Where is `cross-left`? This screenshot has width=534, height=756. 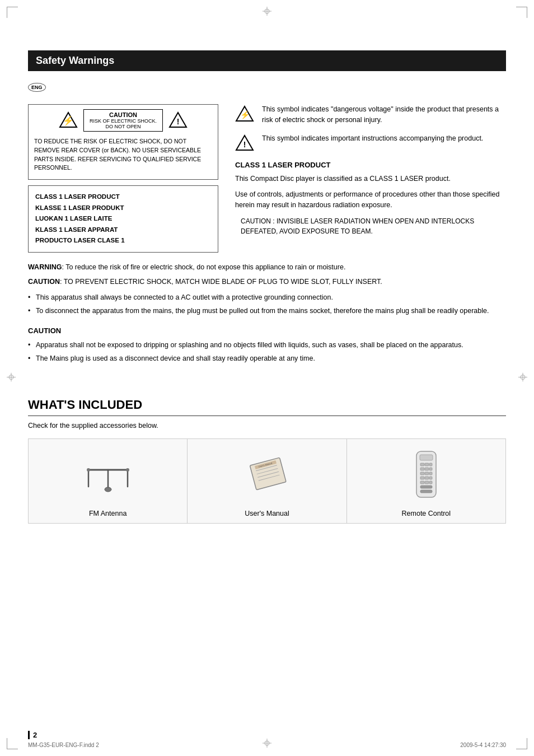 cross-left is located at coordinates (11, 379).